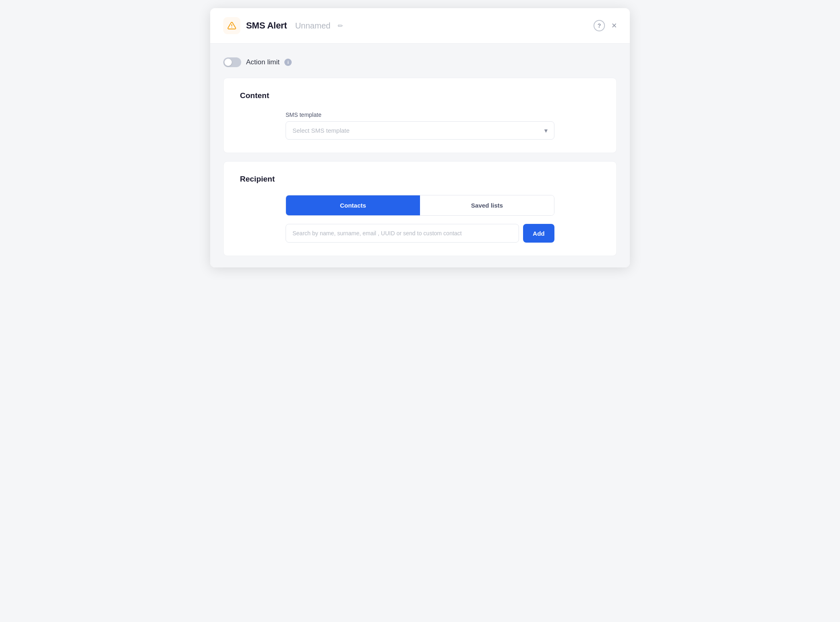  Describe the element at coordinates (420, 62) in the screenshot. I see `action-limit-row: Action limit i` at that location.